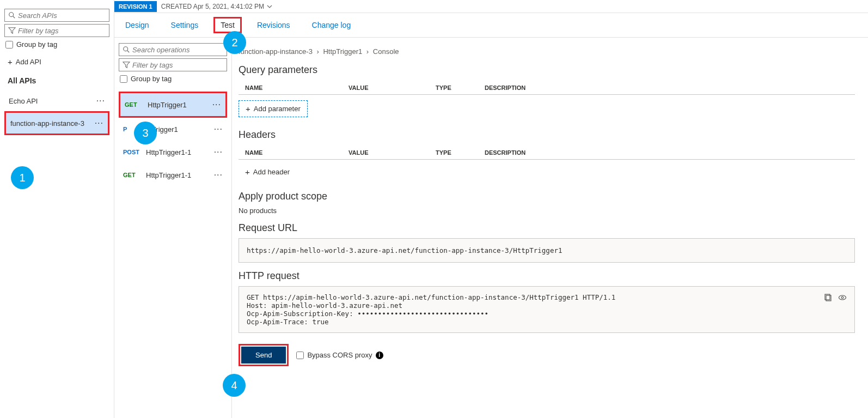  What do you see at coordinates (547, 276) in the screenshot?
I see `http-request-heading: HTTP request` at bounding box center [547, 276].